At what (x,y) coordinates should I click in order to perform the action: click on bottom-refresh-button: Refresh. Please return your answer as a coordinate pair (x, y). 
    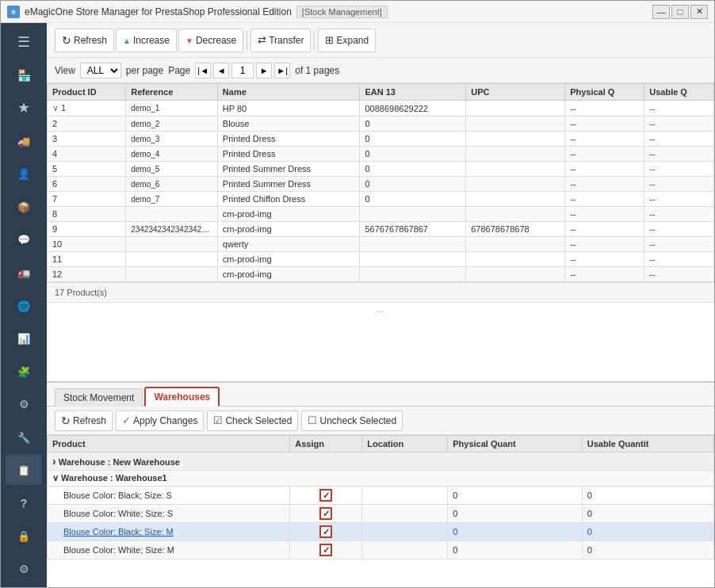
    Looking at the image, I should click on (84, 421).